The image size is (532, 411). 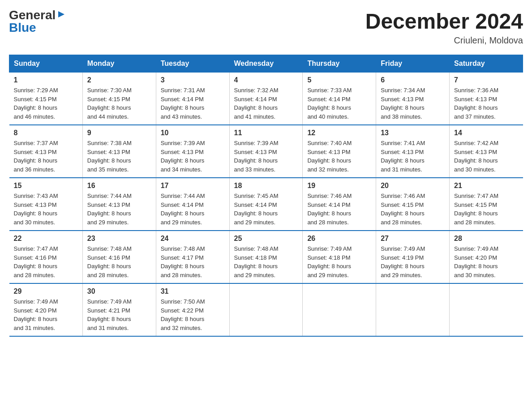 I want to click on calendar-cell: 29 Sunrise: 7:49 AM Sunset: 4:20 PM Dayl…, so click(x=46, y=310).